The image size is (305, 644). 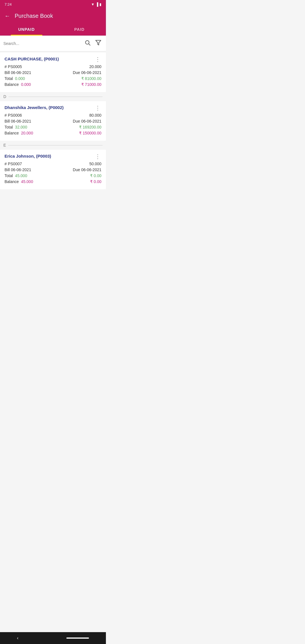 What do you see at coordinates (53, 121) in the screenshot?
I see `section-d: Dhanshika Jewellers, (P0002) ⋮ # PS0006 …` at bounding box center [53, 121].